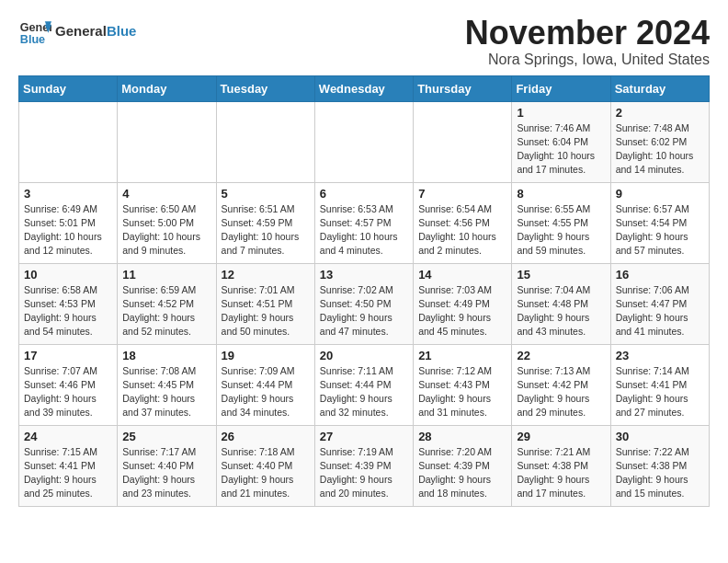 This screenshot has width=728, height=563. Describe the element at coordinates (266, 436) in the screenshot. I see `day-number: 26` at that location.